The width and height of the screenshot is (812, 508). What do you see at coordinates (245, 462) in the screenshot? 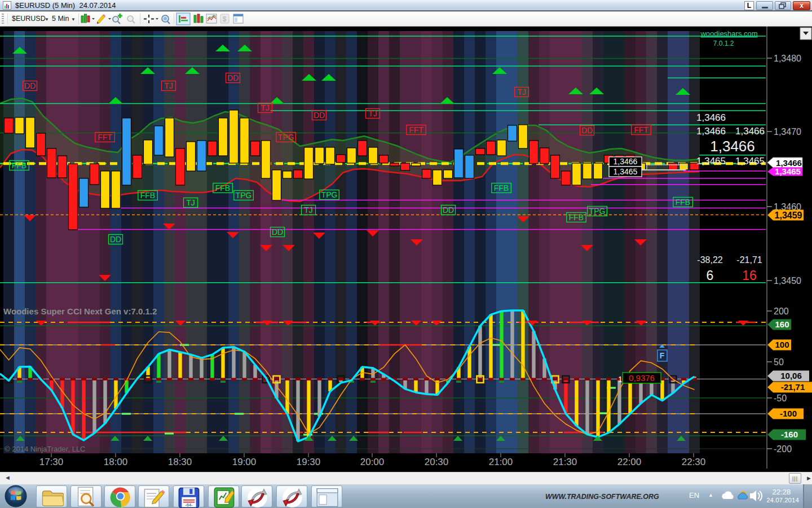
I see `svg-text: 19:00` at bounding box center [245, 462].